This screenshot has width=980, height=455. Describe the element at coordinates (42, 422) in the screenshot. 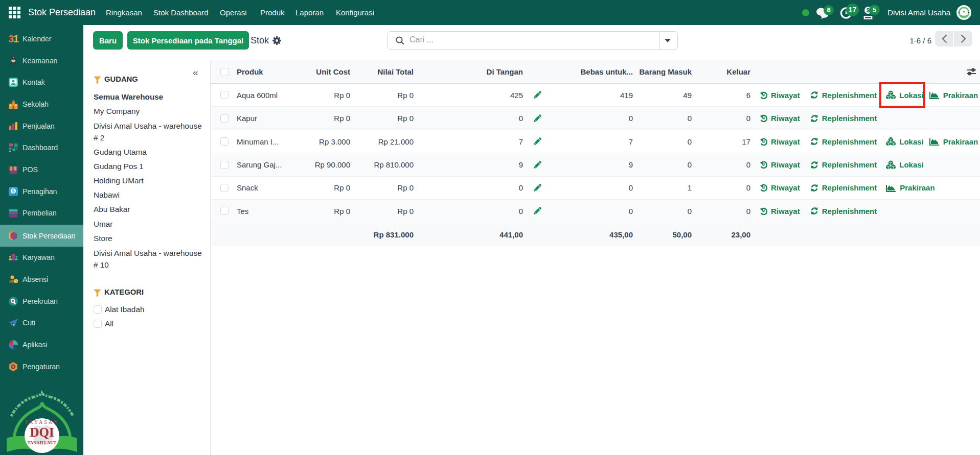

I see `svg-text: YAYASAN` at that location.